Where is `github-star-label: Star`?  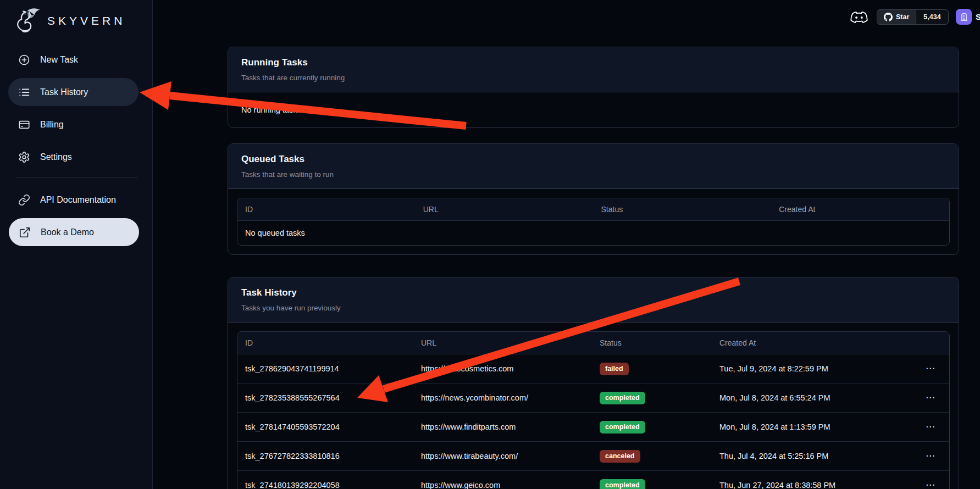 github-star-label: Star is located at coordinates (903, 17).